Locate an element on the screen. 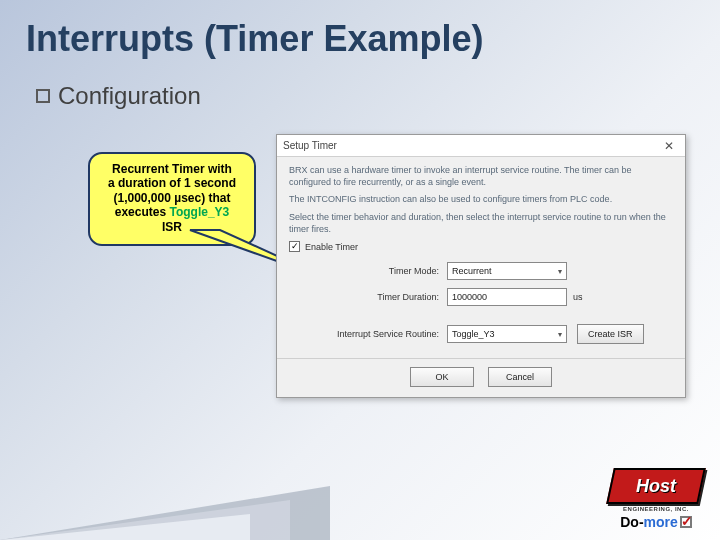  dialog-footer: OK Cancel is located at coordinates (481, 378).